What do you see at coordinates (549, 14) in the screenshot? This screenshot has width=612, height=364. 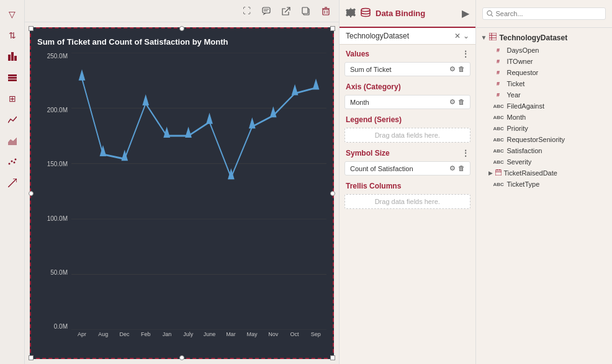 I see `search-input` at bounding box center [549, 14].